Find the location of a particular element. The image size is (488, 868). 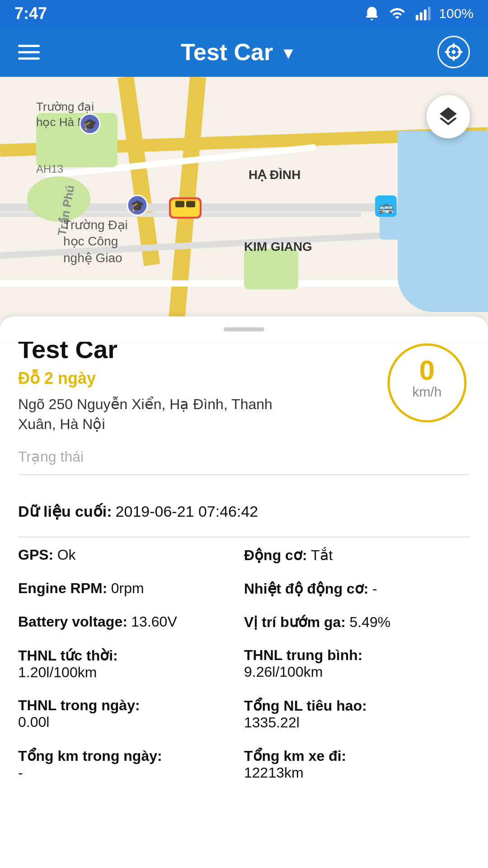

dong-co-value: Tắt is located at coordinates (322, 555).